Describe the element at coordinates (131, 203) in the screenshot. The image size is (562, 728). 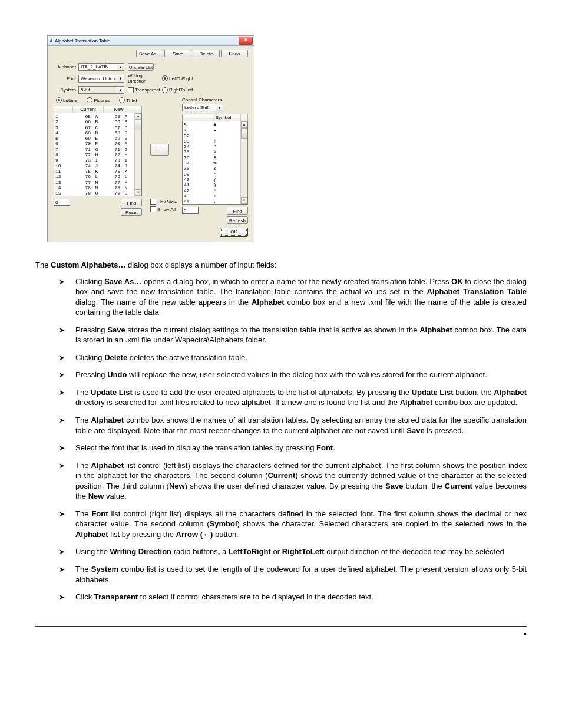
I see `find-button: Find` at that location.